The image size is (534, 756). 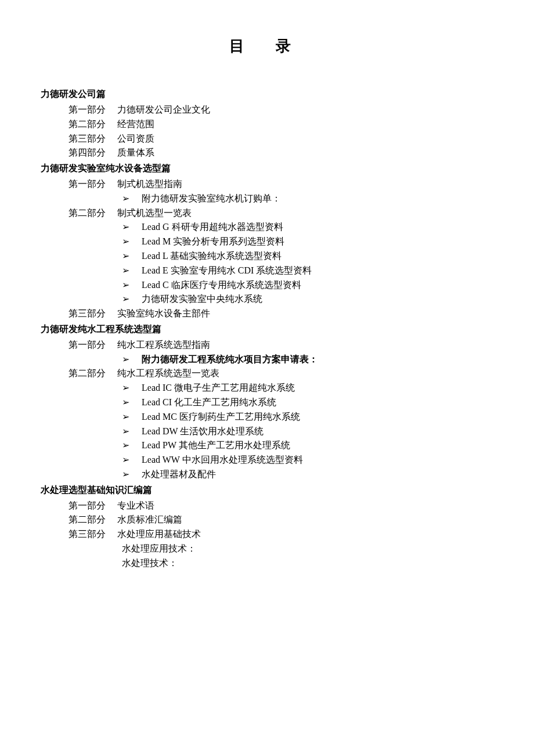 What do you see at coordinates (150, 520) in the screenshot?
I see `part-title: 水质标准汇编篇` at bounding box center [150, 520].